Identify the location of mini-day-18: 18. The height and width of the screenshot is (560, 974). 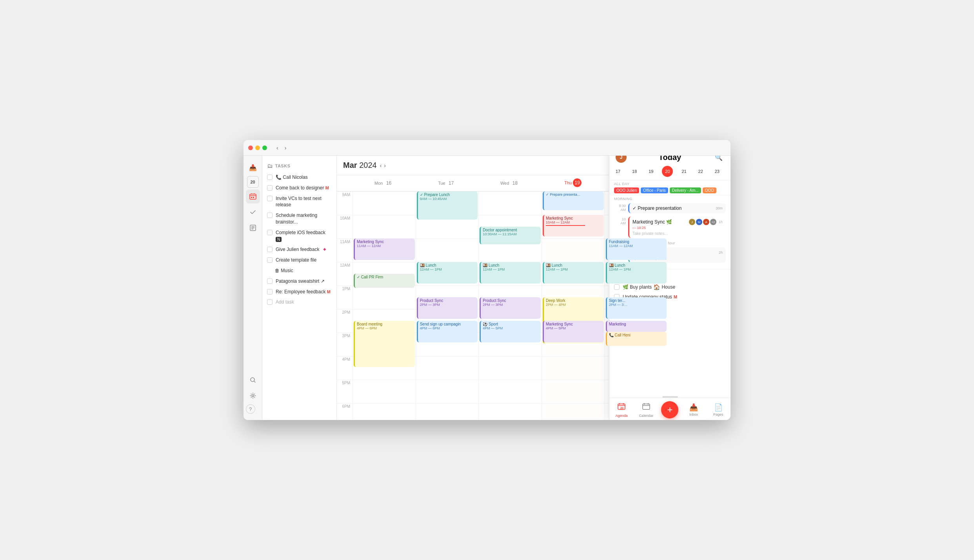
(634, 171).